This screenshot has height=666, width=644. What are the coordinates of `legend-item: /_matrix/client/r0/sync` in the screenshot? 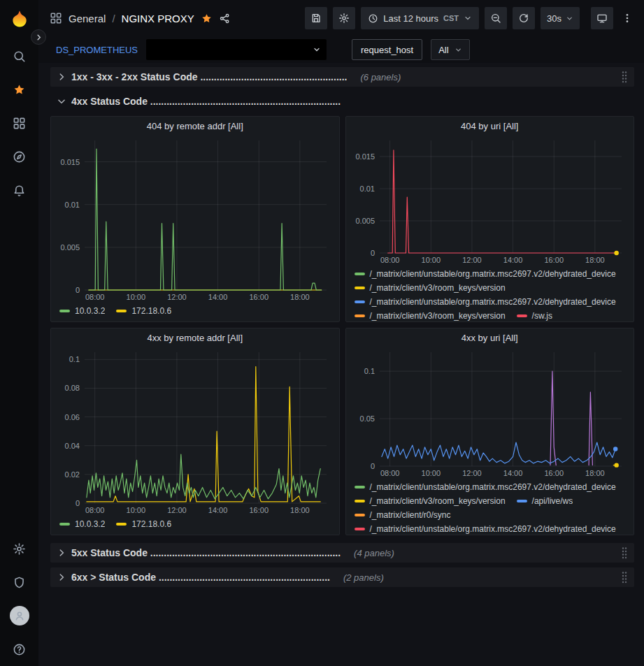 It's located at (403, 515).